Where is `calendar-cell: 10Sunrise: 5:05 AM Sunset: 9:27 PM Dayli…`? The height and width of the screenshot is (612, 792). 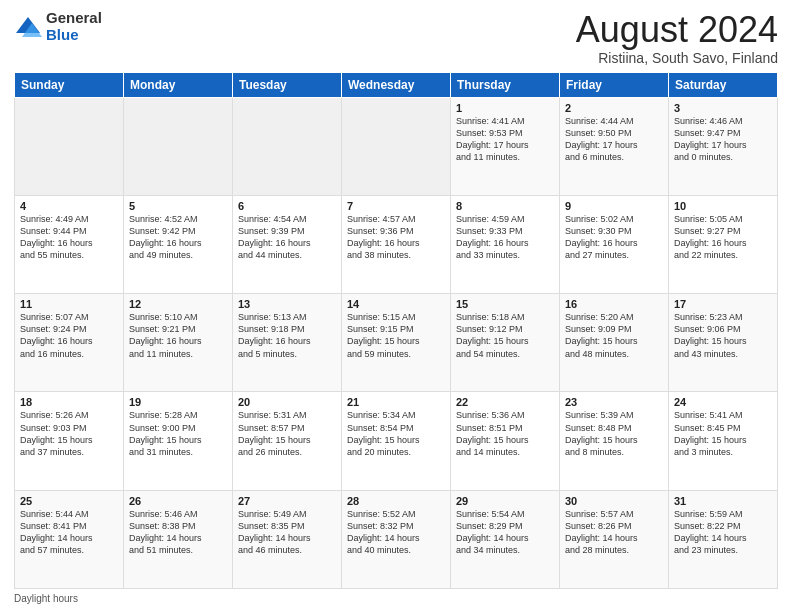 calendar-cell: 10Sunrise: 5:05 AM Sunset: 9:27 PM Dayli… is located at coordinates (724, 244).